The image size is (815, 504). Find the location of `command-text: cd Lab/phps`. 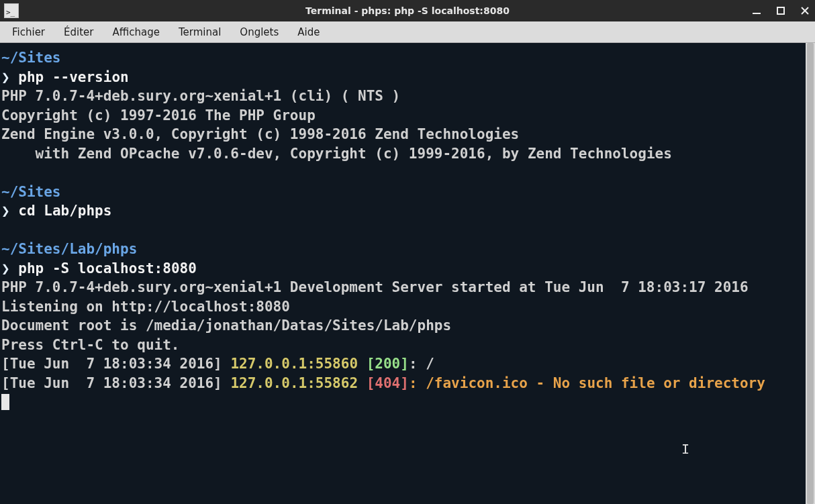

command-text: cd Lab/phps is located at coordinates (64, 211).